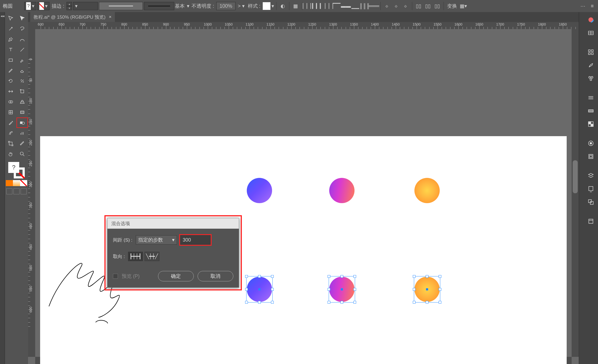 Image resolution: width=598 pixels, height=364 pixels. Describe the element at coordinates (428, 6) in the screenshot. I see `isolate-icon-2: ▯▯` at that location.